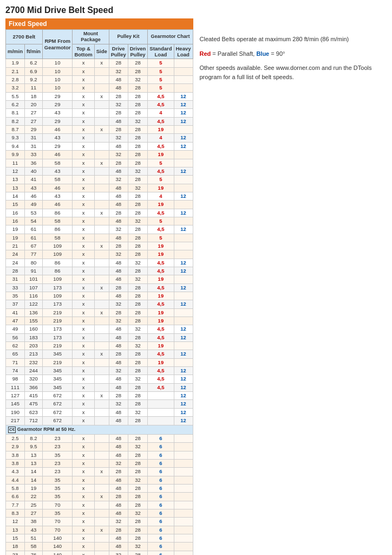 The width and height of the screenshot is (392, 555). I want to click on table-row: 49160173x48324,512, so click(100, 330).